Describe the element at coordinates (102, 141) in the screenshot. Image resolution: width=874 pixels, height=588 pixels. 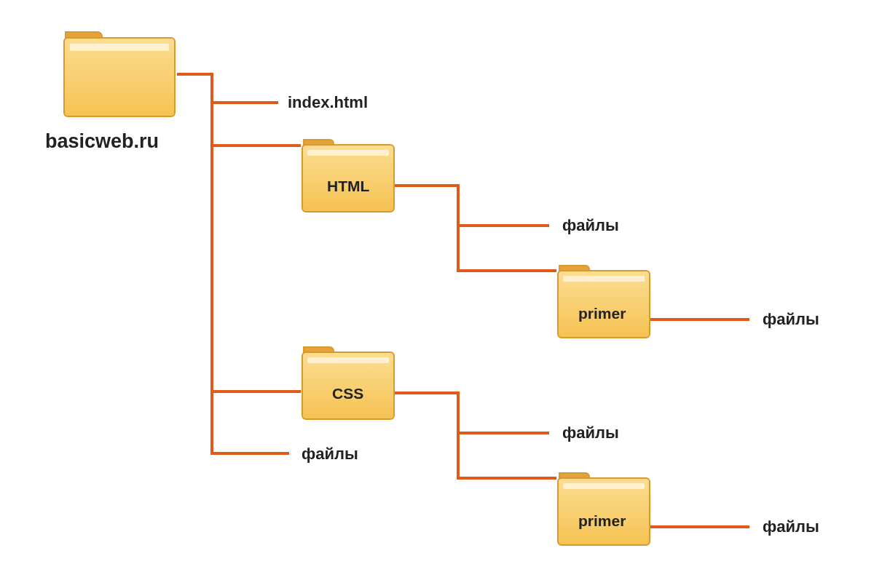
I see `label-root: basicweb.ru` at that location.